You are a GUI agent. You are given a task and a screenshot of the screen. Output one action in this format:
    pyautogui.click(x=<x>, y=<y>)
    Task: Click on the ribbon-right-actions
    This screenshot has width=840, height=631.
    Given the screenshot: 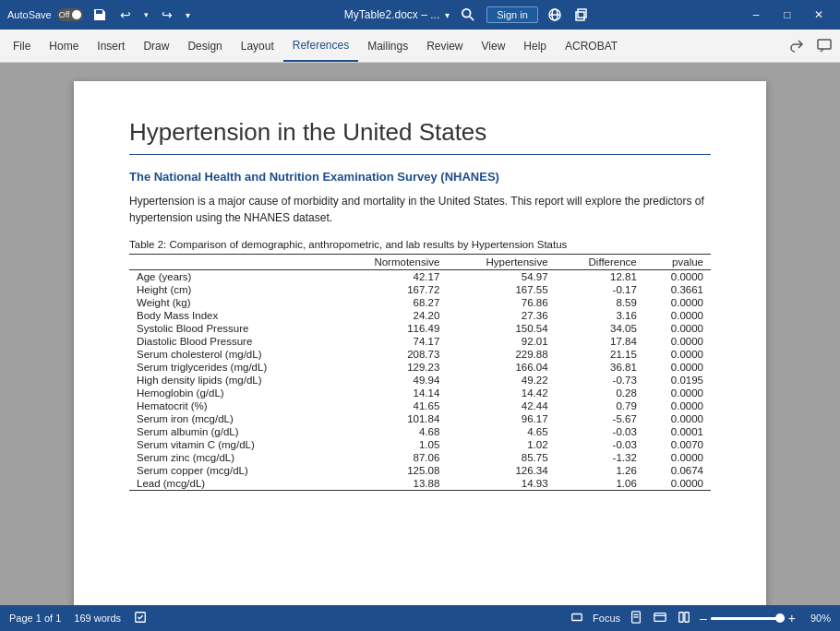 What is the action you would take?
    pyautogui.click(x=810, y=46)
    